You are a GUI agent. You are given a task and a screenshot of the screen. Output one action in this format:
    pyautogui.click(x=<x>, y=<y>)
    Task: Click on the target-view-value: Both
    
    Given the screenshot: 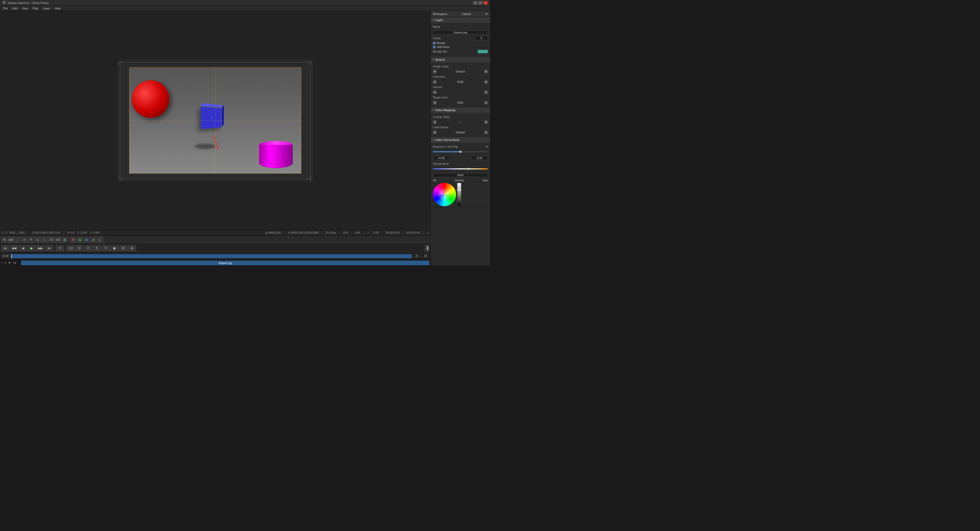 What is the action you would take?
    pyautogui.click(x=460, y=103)
    